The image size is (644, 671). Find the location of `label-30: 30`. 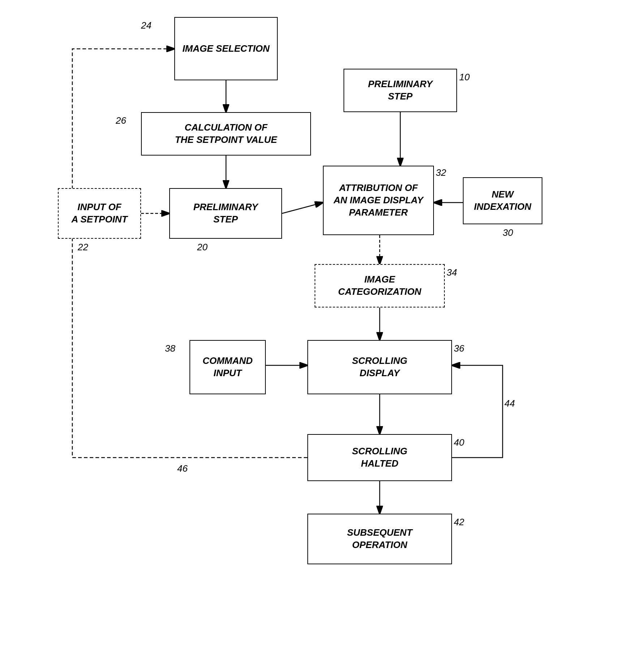

label-30: 30 is located at coordinates (508, 233).